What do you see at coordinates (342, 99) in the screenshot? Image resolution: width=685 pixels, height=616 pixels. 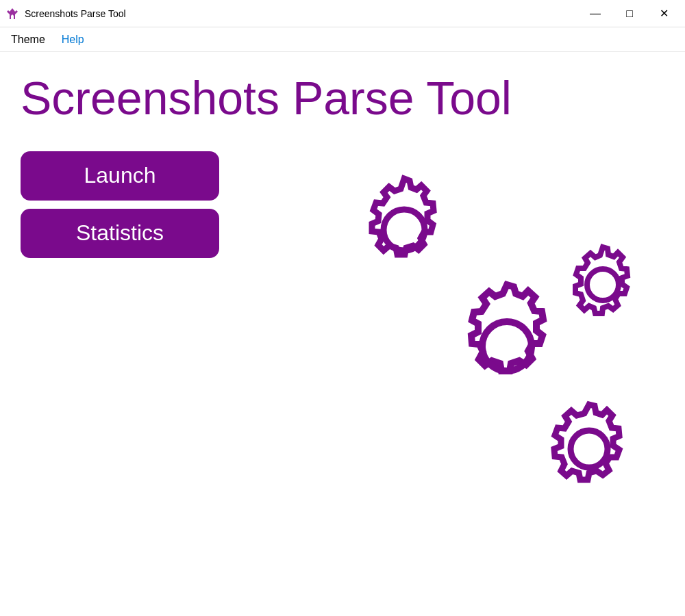 I see `app-title: Screenshots Parse Tool` at bounding box center [342, 99].